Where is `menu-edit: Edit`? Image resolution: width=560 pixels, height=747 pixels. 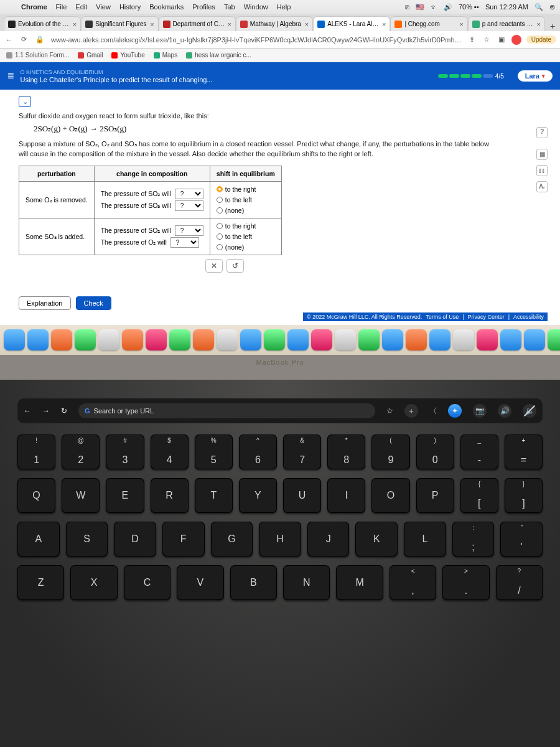 menu-edit: Edit is located at coordinates (81, 7).